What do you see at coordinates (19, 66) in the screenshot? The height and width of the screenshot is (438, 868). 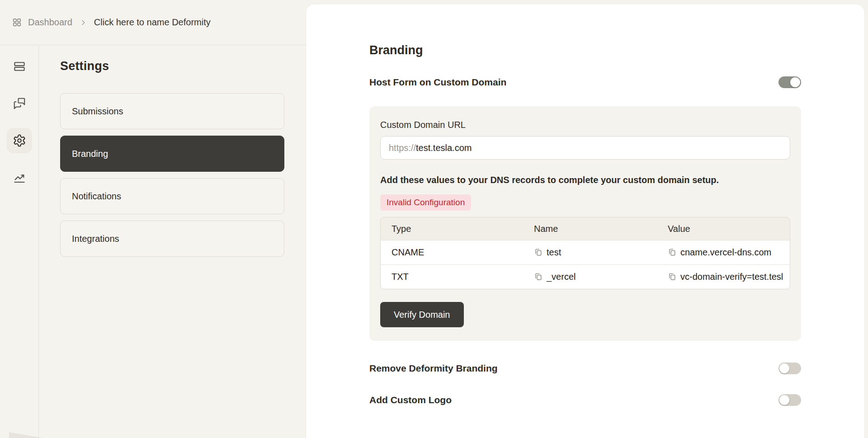 I see `sidebar-item-forms` at bounding box center [19, 66].